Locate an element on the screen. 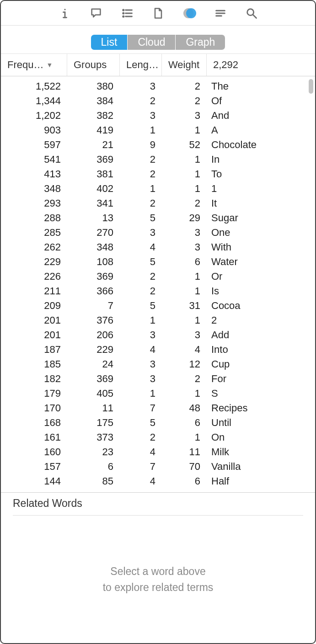 Image resolution: width=316 pixels, height=644 pixels. cell-weight: 52 is located at coordinates (184, 145).